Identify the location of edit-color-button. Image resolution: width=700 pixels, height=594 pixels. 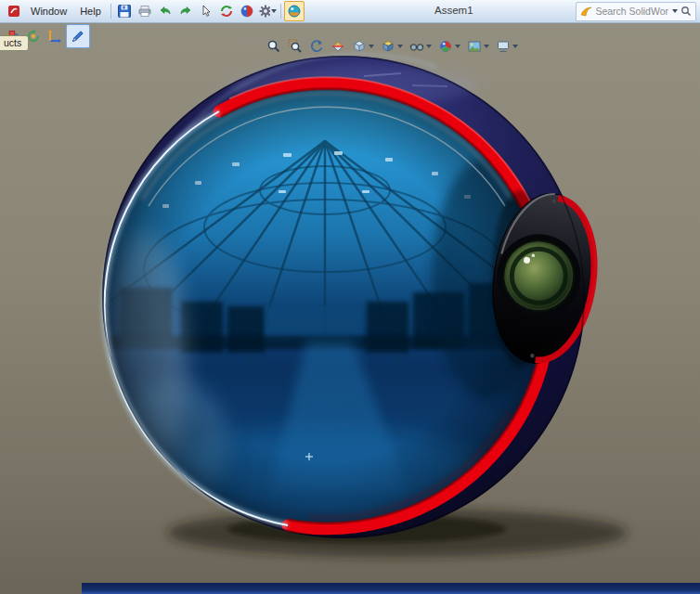
(247, 11).